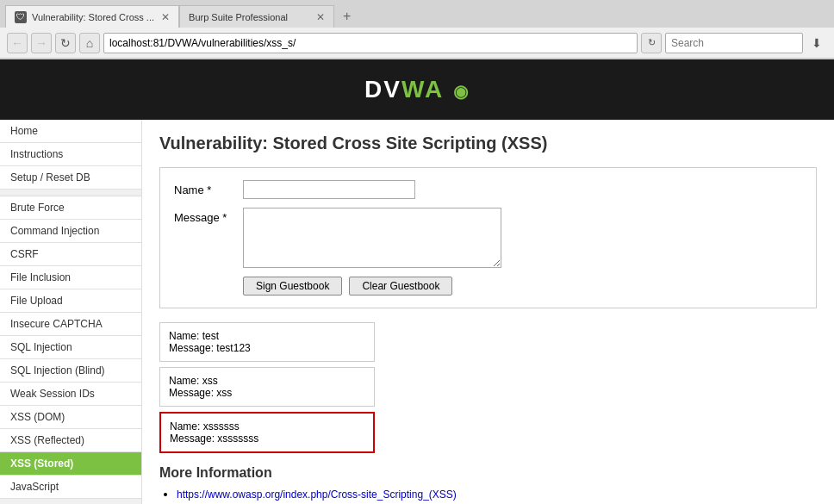 Image resolution: width=834 pixels, height=504 pixels. I want to click on name-label: Name *, so click(208, 188).